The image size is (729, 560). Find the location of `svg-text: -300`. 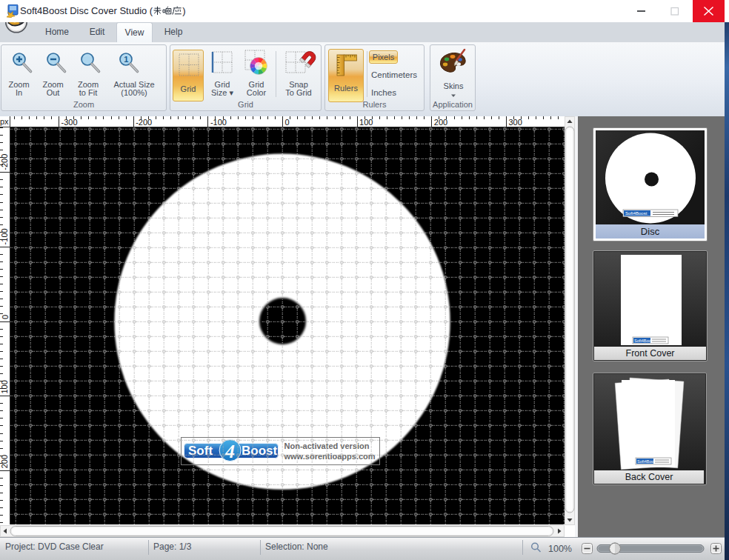

svg-text: -300 is located at coordinates (70, 122).